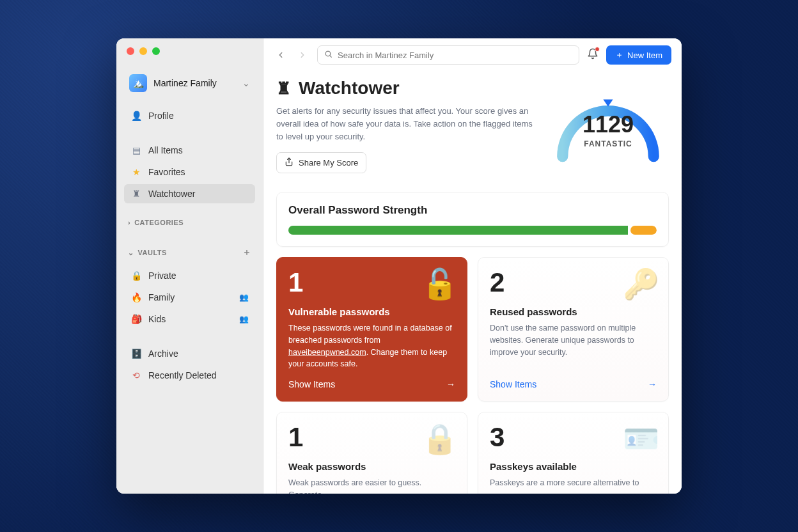 The image size is (798, 532). What do you see at coordinates (156, 51) in the screenshot?
I see `maximize-window-button` at bounding box center [156, 51].